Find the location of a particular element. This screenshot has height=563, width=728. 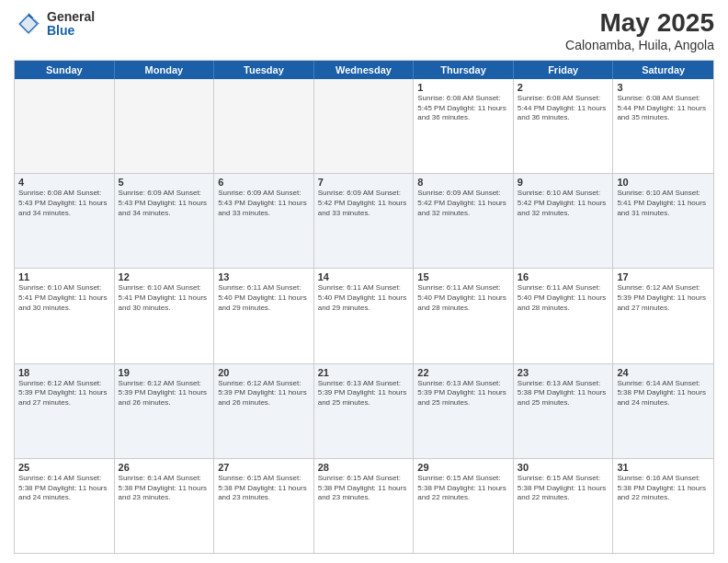

day-number: 11 is located at coordinates (64, 277).